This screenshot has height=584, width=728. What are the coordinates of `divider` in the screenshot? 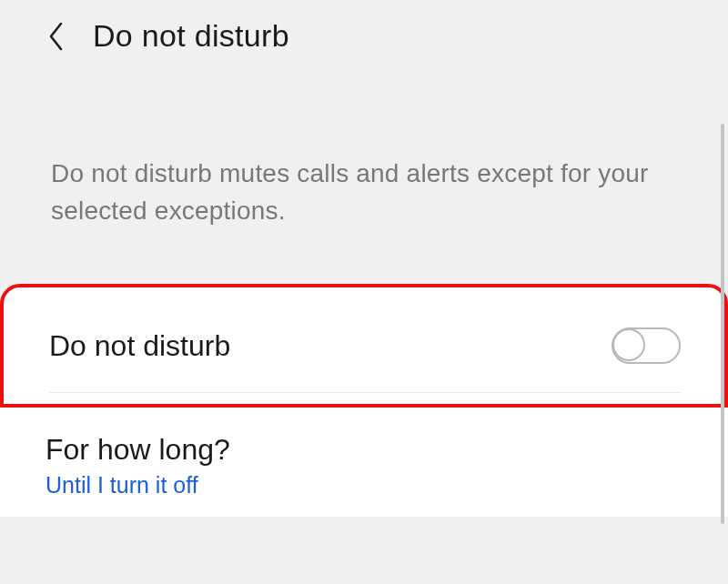 It's located at (365, 393).